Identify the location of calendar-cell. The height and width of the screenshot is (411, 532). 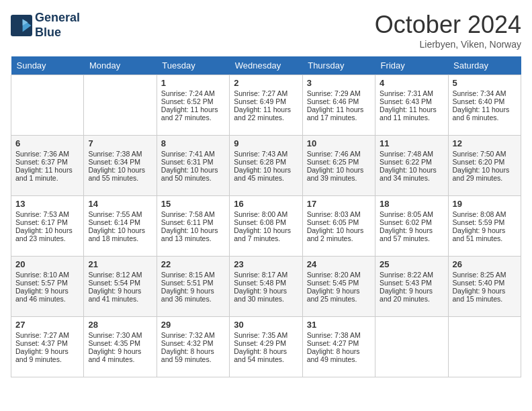
(48, 105).